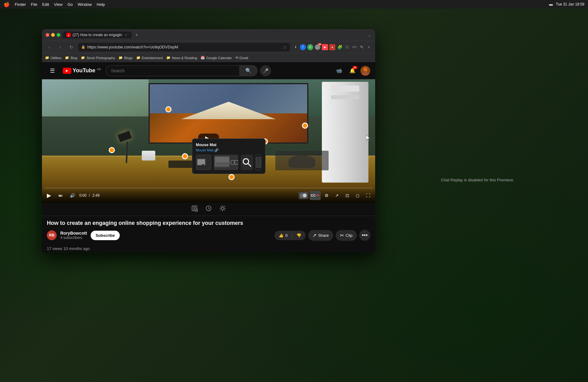 This screenshot has height=382, width=588. What do you see at coordinates (49, 47) in the screenshot?
I see `back-button: ‹` at bounding box center [49, 47].